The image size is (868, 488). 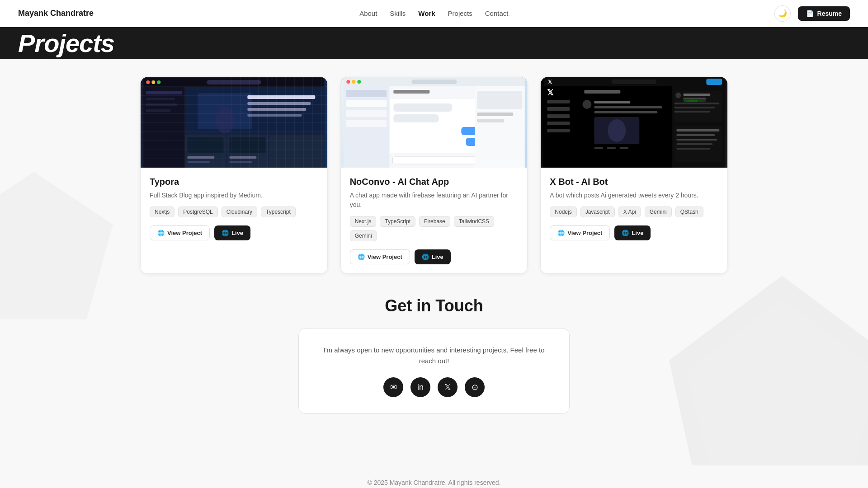 I want to click on project-card-typora: Typora Full Stack Blog app inspired by M…, so click(x=234, y=175).